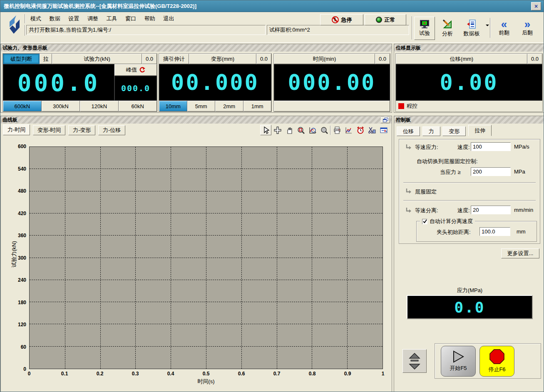 This screenshot has height=392, width=544. Describe the element at coordinates (349, 130) in the screenshot. I see `compare-curves-button` at that location.